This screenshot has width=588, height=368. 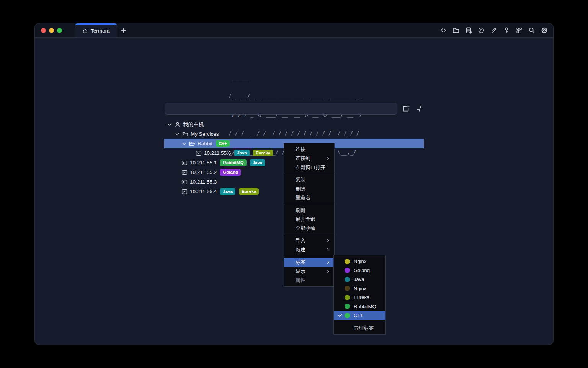 I want to click on tag-submenu: Nginx Golang Java Nginx Eureka RabbitMQ …, so click(x=360, y=295).